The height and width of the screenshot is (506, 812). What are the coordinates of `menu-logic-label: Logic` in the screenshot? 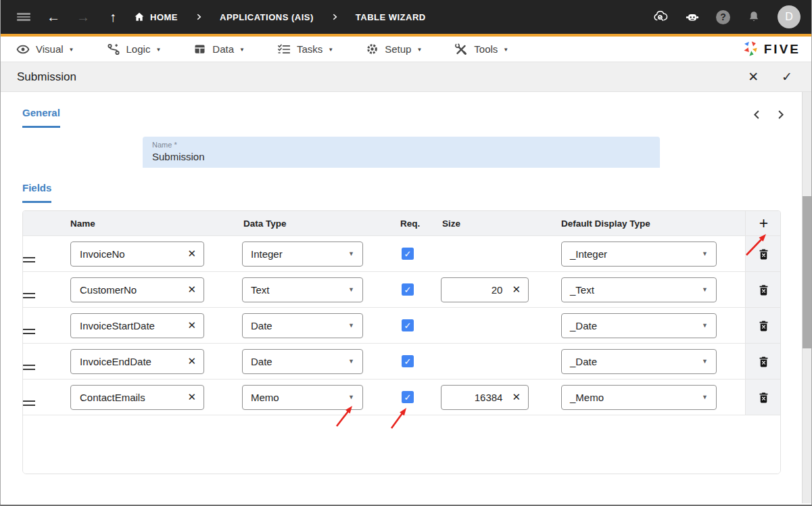 It's located at (139, 49).